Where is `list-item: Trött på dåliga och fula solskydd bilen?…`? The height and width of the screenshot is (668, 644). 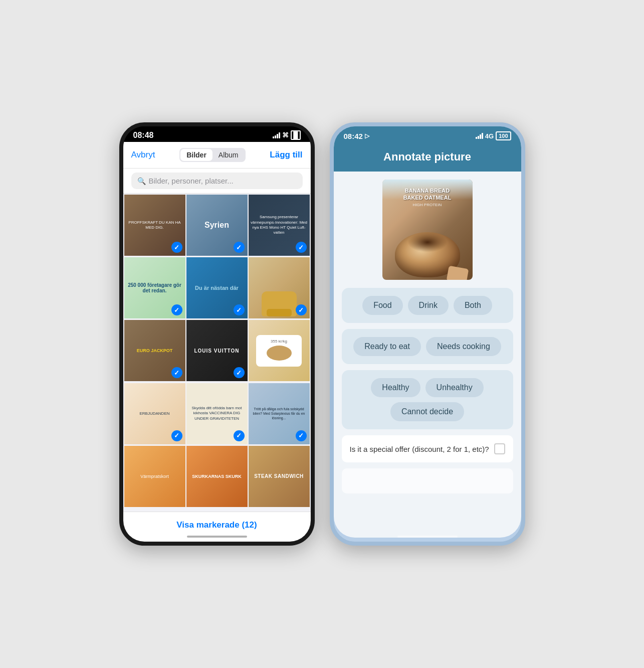 list-item: Trött på dåliga och fula solskydd bilen?… is located at coordinates (279, 414).